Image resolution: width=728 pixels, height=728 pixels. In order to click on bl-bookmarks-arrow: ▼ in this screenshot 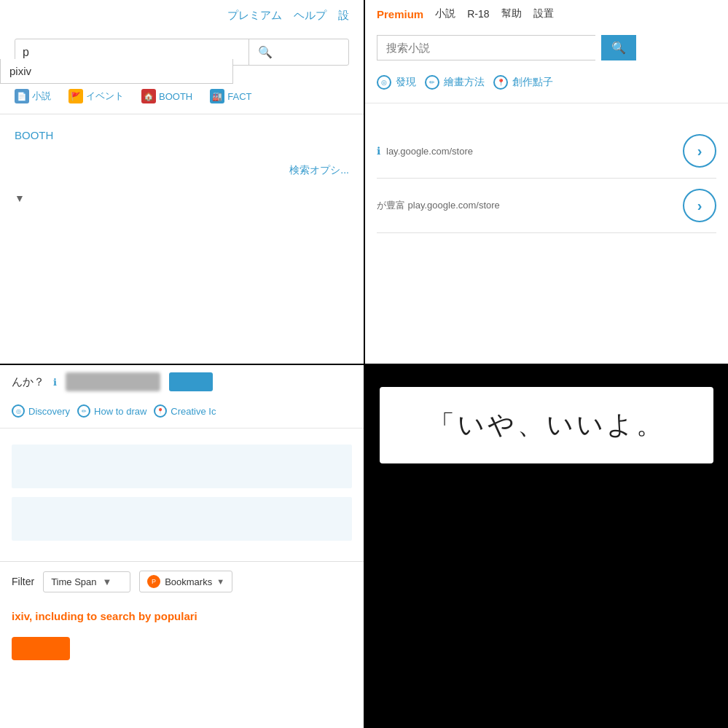, I will do `click(220, 582)`.